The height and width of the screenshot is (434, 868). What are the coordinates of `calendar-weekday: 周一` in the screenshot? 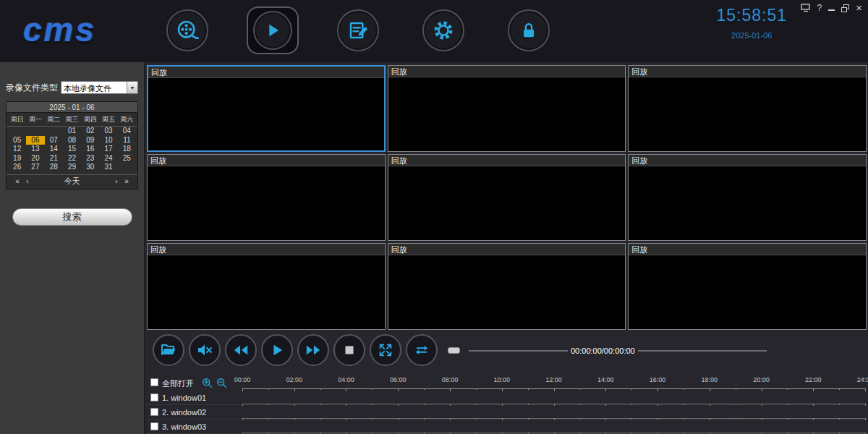 It's located at (35, 120).